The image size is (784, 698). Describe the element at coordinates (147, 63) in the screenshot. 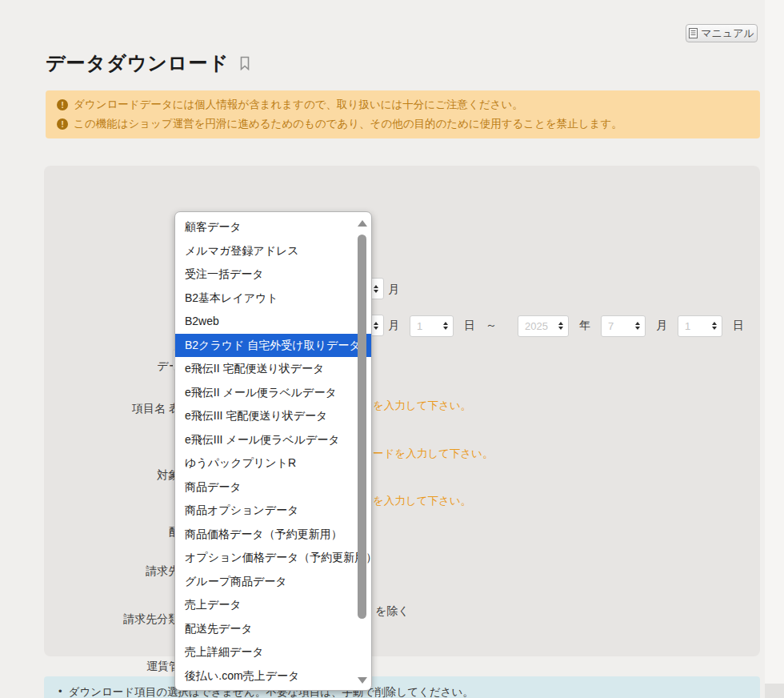

I see `page-header: データダウンロード` at that location.